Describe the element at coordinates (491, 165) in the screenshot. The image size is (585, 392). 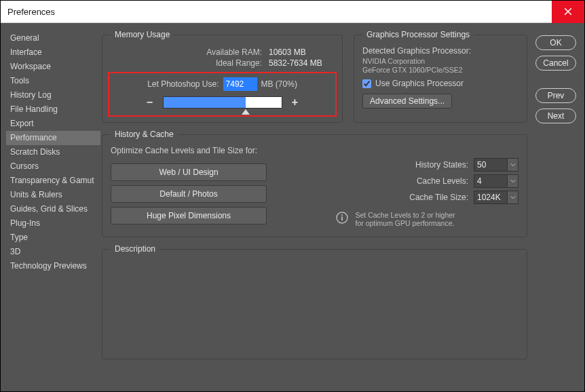
I see `history-states-input` at that location.